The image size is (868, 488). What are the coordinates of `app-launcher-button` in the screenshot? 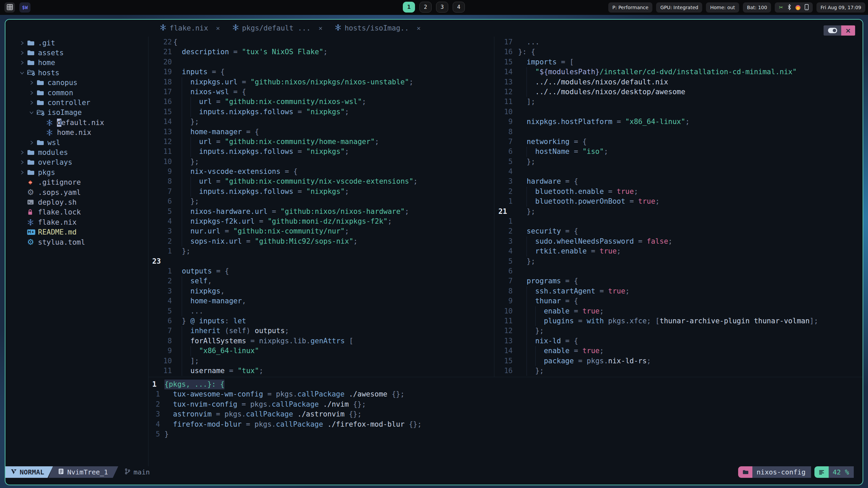 It's located at (9, 7).